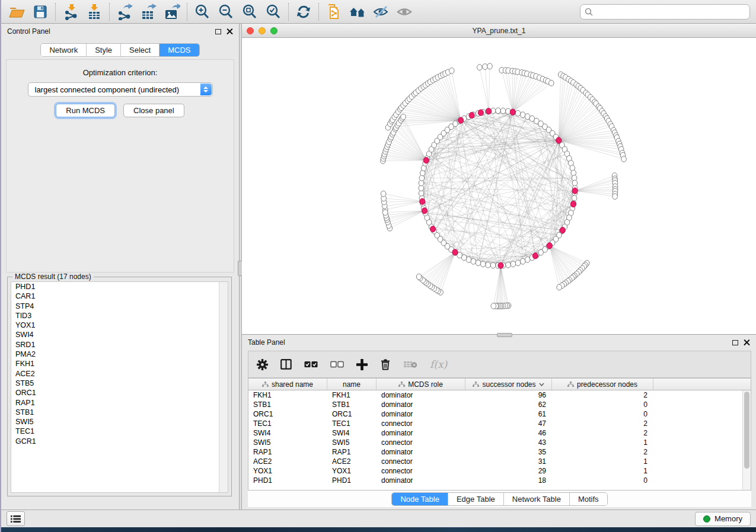 The image size is (756, 532). What do you see at coordinates (104, 50) in the screenshot?
I see `tab-style: Style` at bounding box center [104, 50].